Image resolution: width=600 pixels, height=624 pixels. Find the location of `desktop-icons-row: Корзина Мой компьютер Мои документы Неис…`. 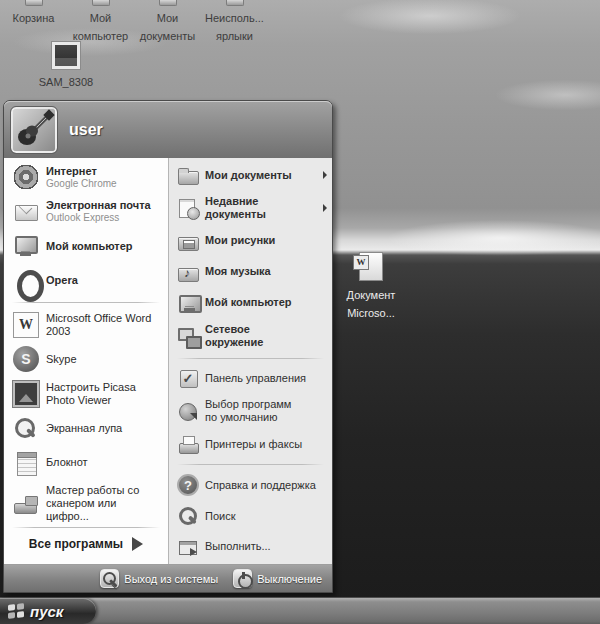

desktop-icons-row: Корзина Мой компьютер Мои документы Неис… is located at coordinates (150, 22).